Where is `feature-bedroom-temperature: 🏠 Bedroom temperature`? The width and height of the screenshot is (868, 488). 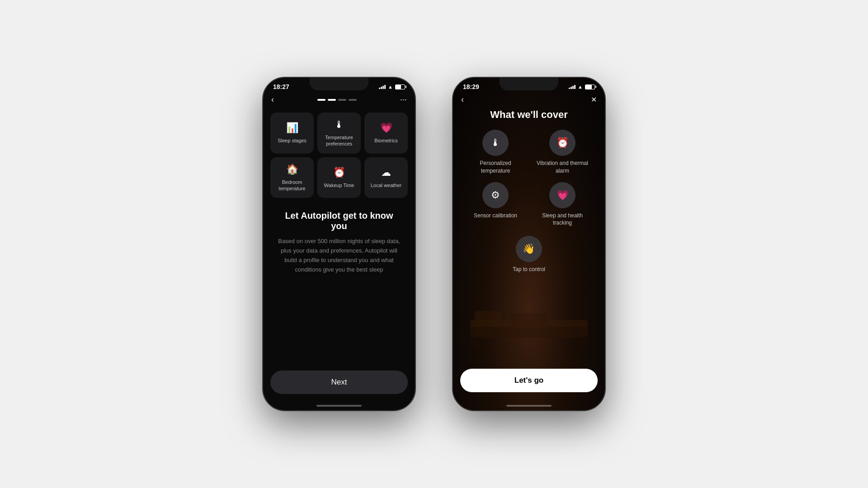 feature-bedroom-temperature: 🏠 Bedroom temperature is located at coordinates (292, 178).